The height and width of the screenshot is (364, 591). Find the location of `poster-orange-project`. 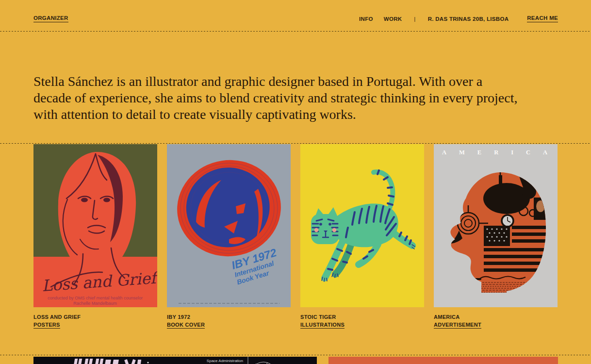

poster-orange-project is located at coordinates (443, 360).